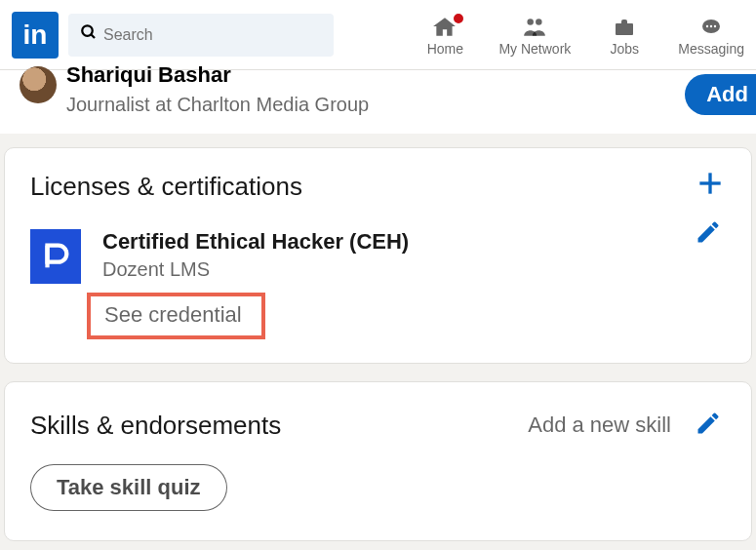  What do you see at coordinates (624, 27) in the screenshot?
I see `briefcase-icon` at bounding box center [624, 27].